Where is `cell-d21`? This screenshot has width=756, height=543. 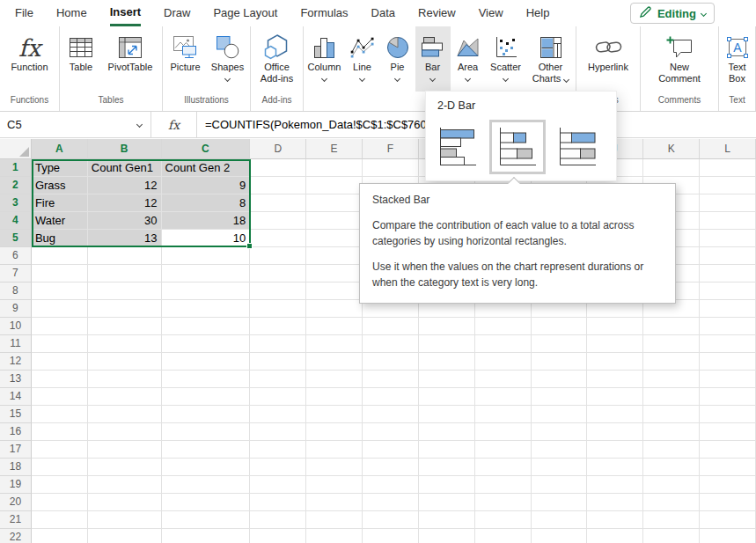
cell-d21 is located at coordinates (278, 520).